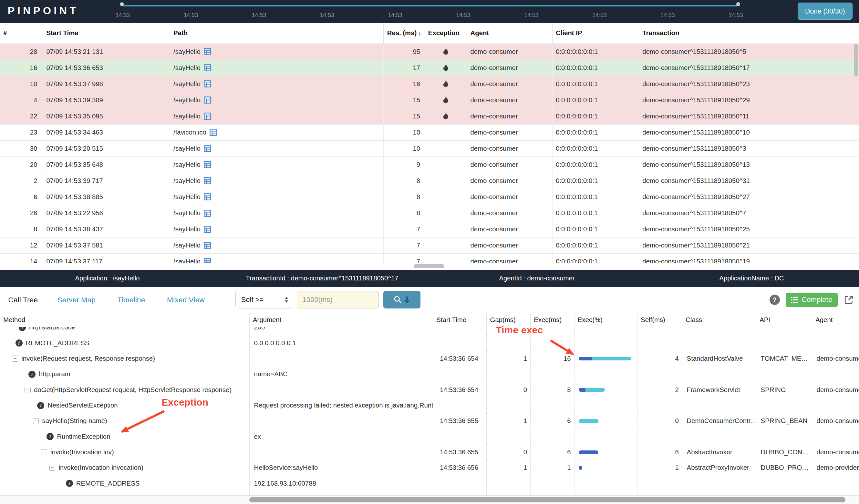 This screenshot has width=859, height=504. I want to click on txn-cell-num: 16, so click(21, 68).